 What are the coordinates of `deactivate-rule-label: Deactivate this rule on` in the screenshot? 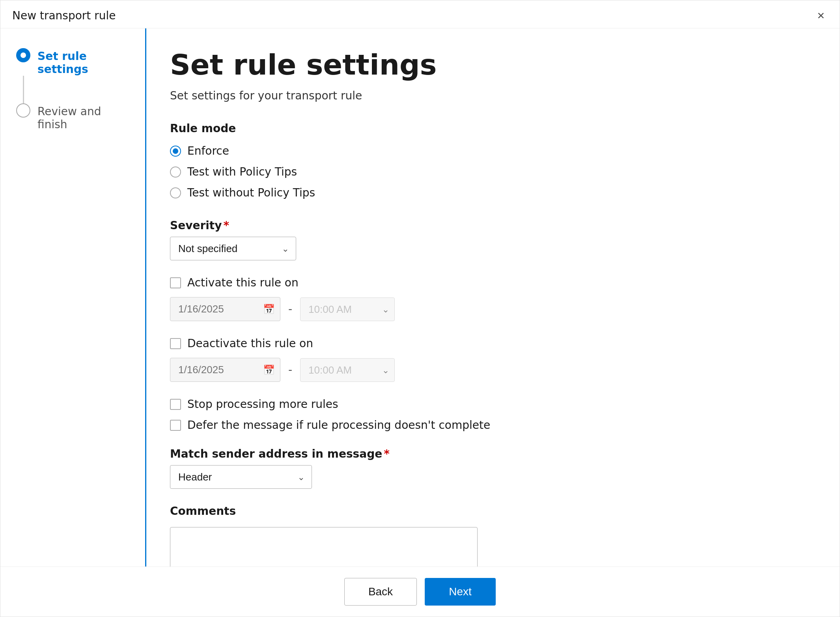 It's located at (250, 343).